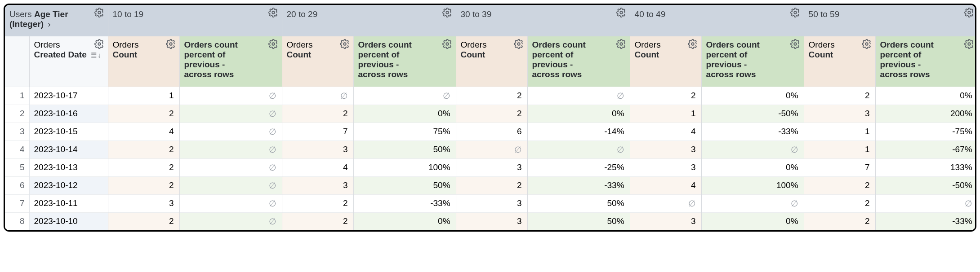 The width and height of the screenshot is (980, 272). Describe the element at coordinates (68, 114) in the screenshot. I see `date-cell: 2023-10-16` at that location.